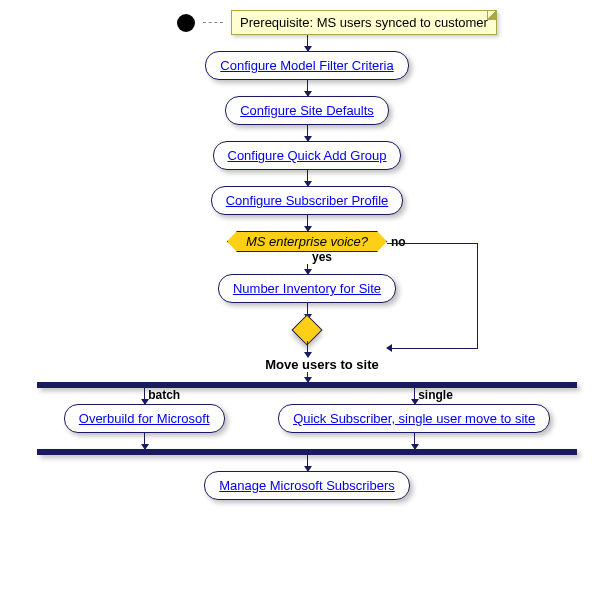 The width and height of the screenshot is (614, 606). I want to click on no-path-connector, so click(432, 296).